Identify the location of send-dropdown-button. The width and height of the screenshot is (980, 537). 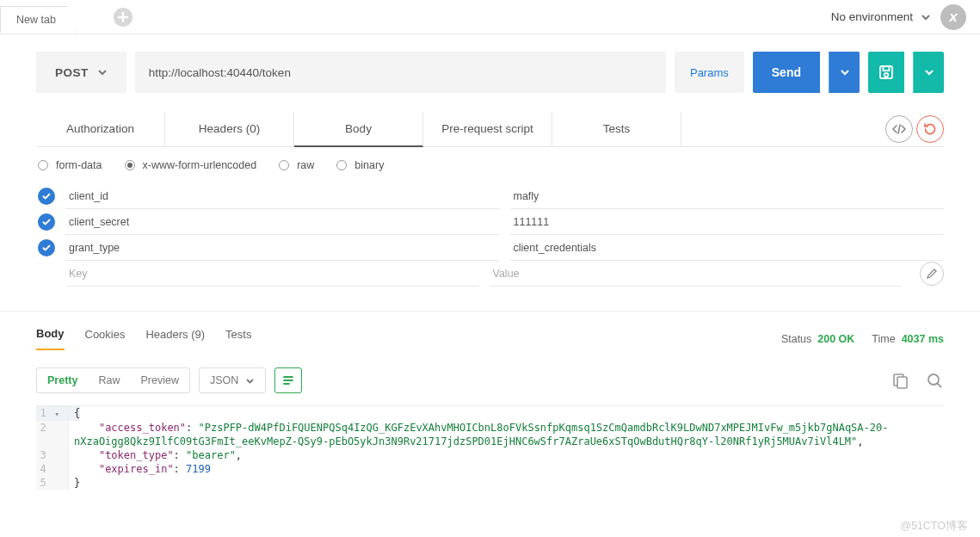
(844, 72).